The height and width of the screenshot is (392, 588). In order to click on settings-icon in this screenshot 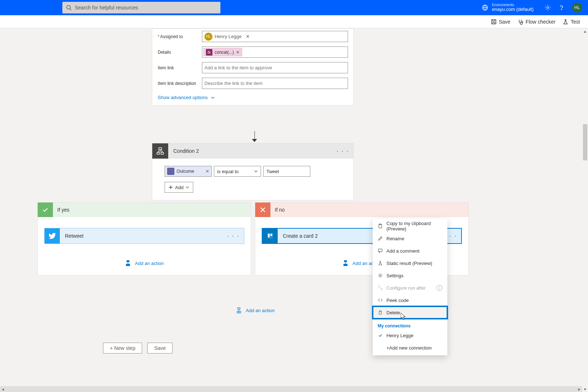, I will do `click(548, 8)`.